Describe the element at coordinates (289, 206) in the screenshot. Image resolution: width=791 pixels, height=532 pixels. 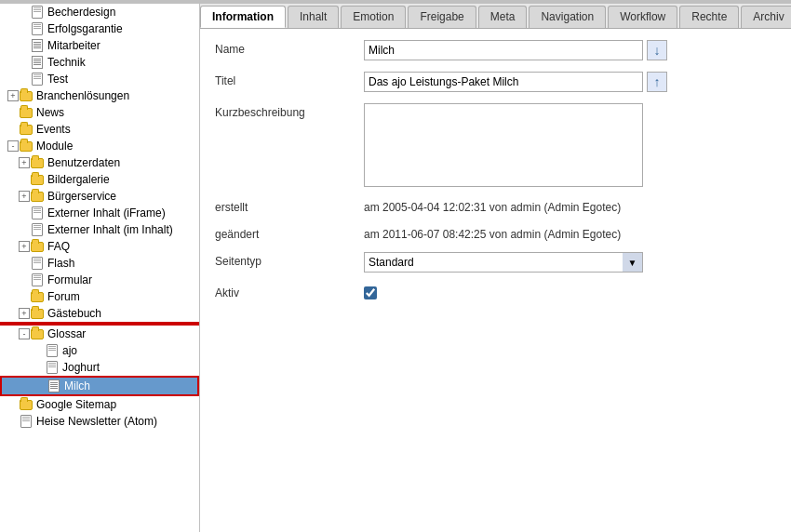
I see `erstellt-label: erstellt` at that location.